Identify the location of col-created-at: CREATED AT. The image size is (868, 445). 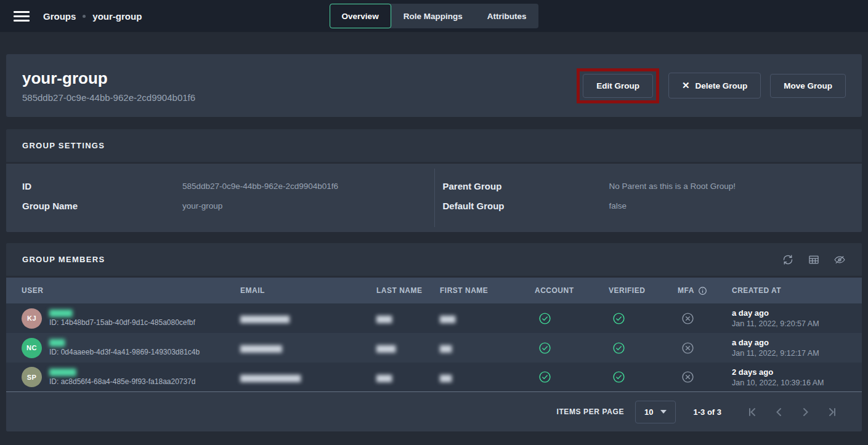
(789, 291).